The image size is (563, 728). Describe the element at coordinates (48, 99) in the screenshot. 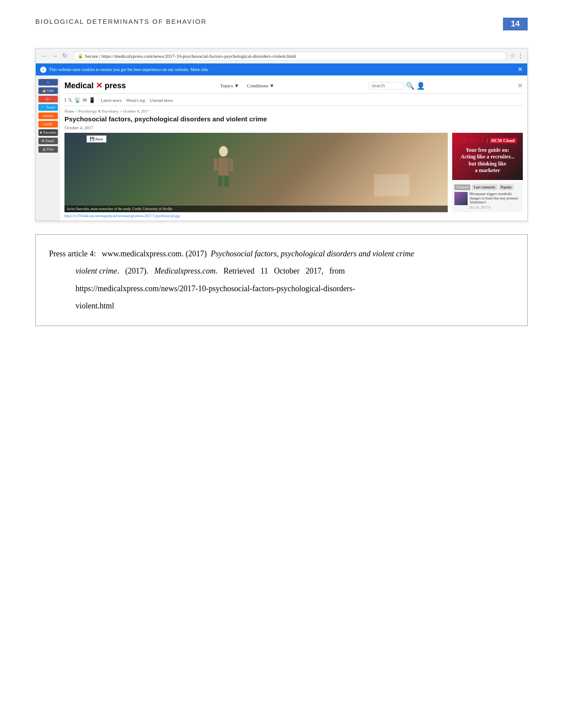

I see `gplus-button: G+` at that location.